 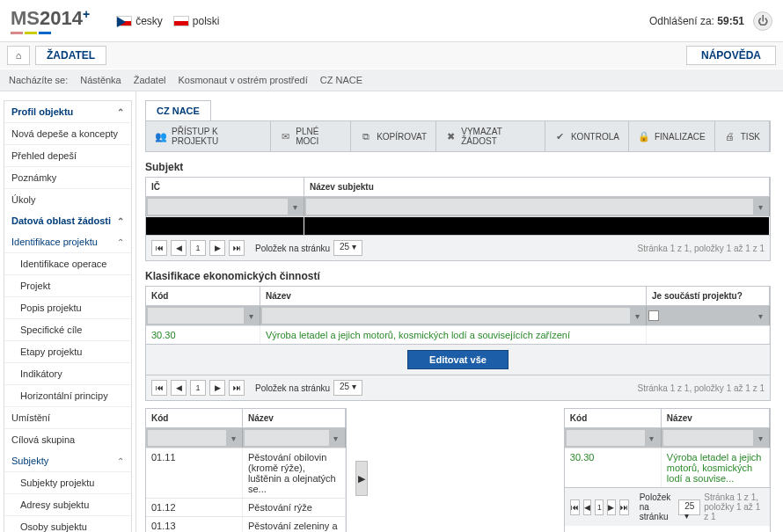 What do you see at coordinates (68, 178) in the screenshot?
I see `sidebar-item: Poznámky` at bounding box center [68, 178].